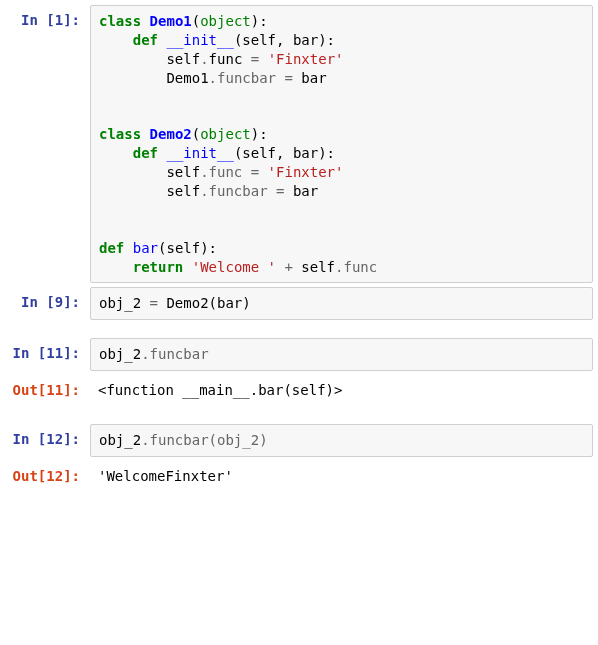  I want to click on class-name: Demo1, so click(171, 21).